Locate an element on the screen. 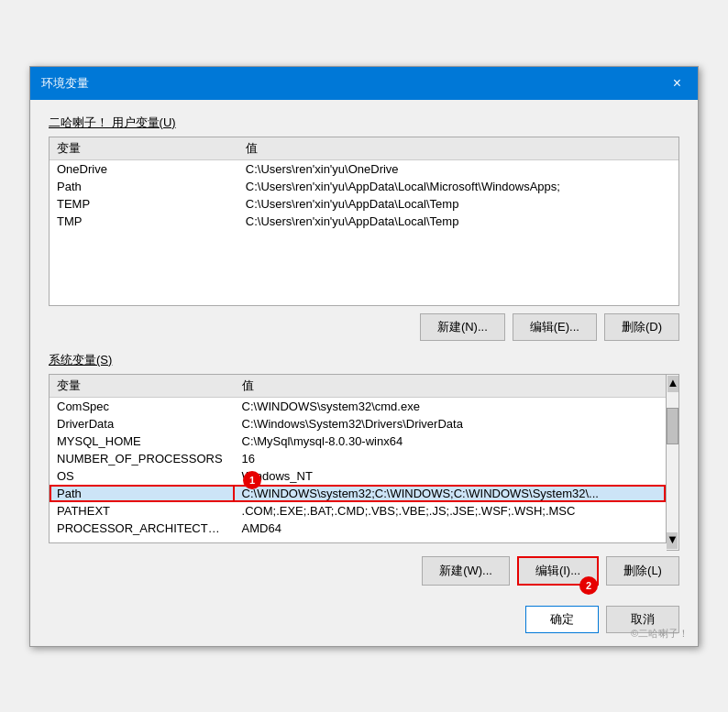 The height and width of the screenshot is (712, 728). user-section-label: 二哈喇子！ 用户变量(U) is located at coordinates (364, 123).